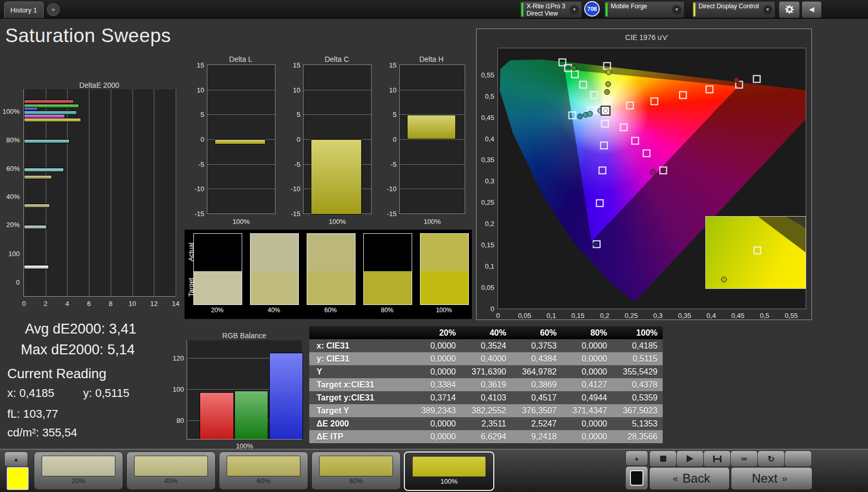 The width and height of the screenshot is (868, 492). Describe the element at coordinates (99, 85) in the screenshot. I see `deltae2000-chart-title: DeltaE 2000` at that location.